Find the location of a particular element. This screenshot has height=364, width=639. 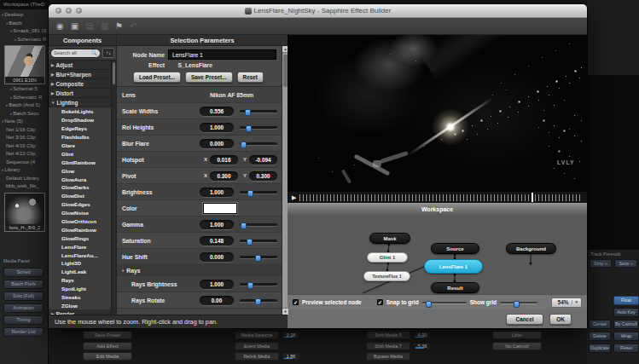

bottom-button-shift-media-5: Shift Media 5 is located at coordinates (388, 335).